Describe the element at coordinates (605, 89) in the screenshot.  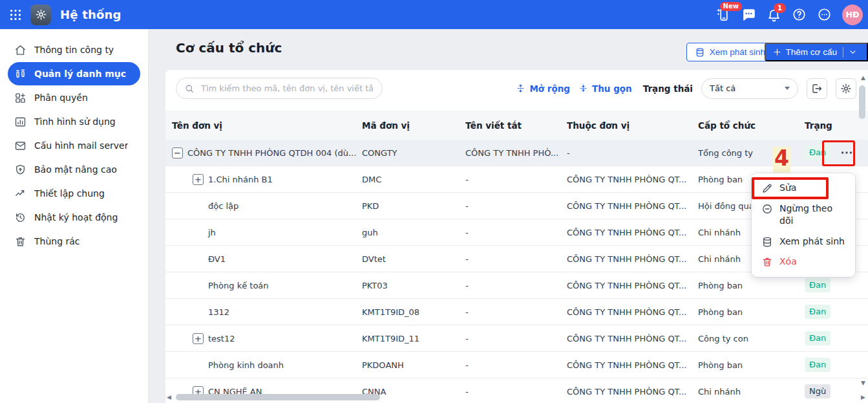
I see `collapse-all-button: Thu gọn` at that location.